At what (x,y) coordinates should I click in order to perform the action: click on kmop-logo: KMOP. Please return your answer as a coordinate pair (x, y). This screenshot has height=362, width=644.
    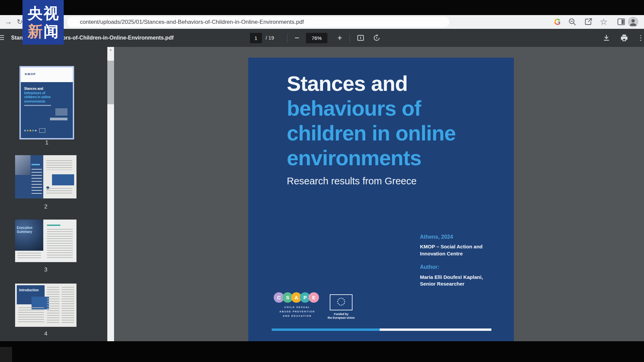
    Looking at the image, I should click on (30, 74).